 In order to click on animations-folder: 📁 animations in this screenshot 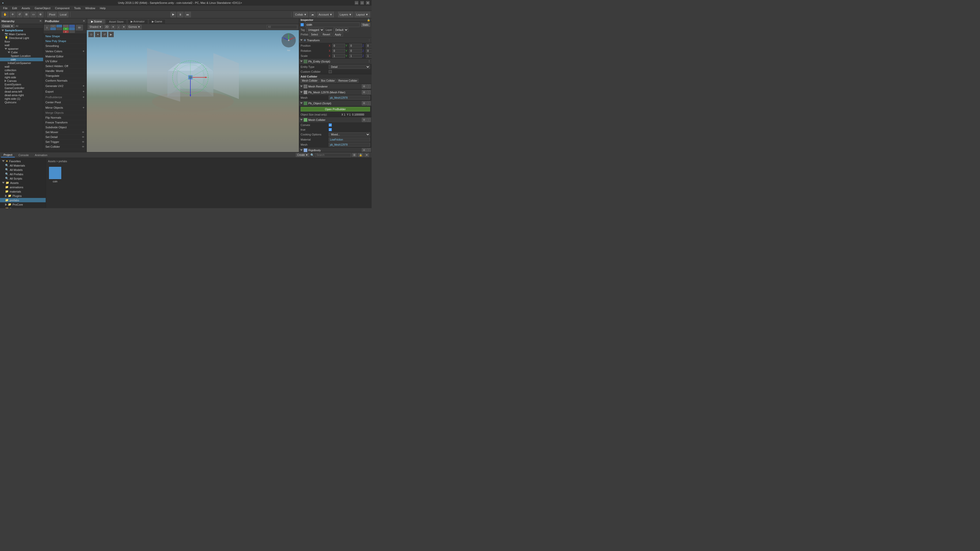, I will do `click(23, 187)`.